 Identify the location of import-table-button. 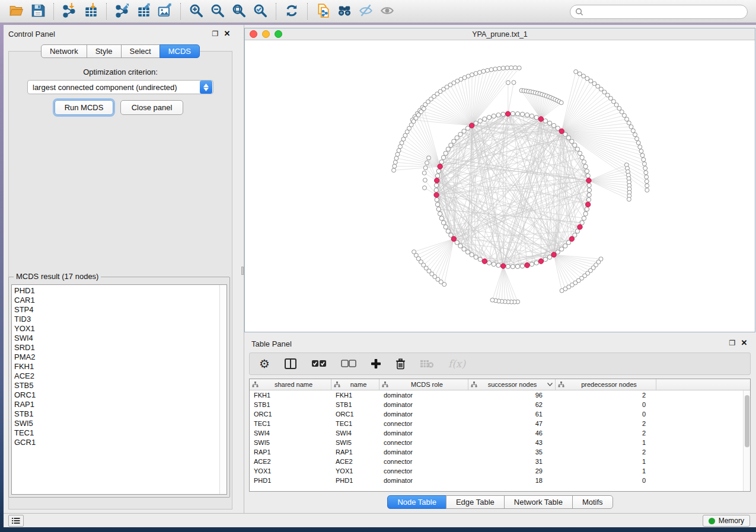
(91, 11).